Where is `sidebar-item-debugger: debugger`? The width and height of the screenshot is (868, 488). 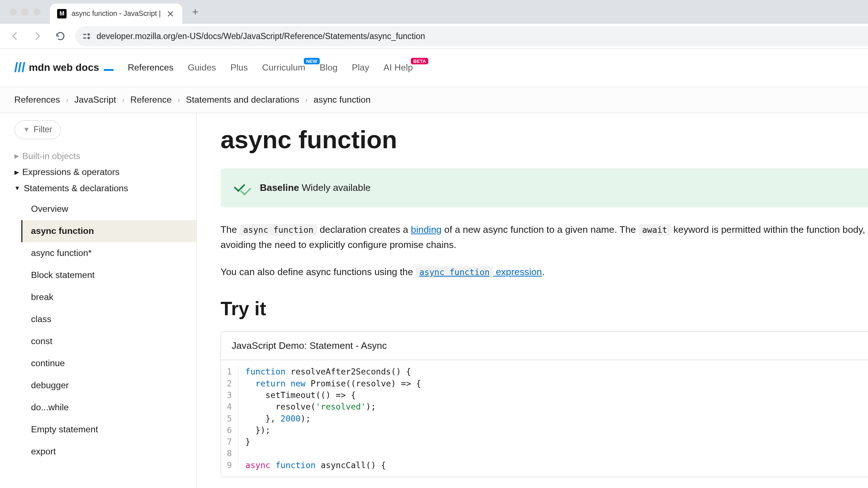 sidebar-item-debugger: debugger is located at coordinates (110, 385).